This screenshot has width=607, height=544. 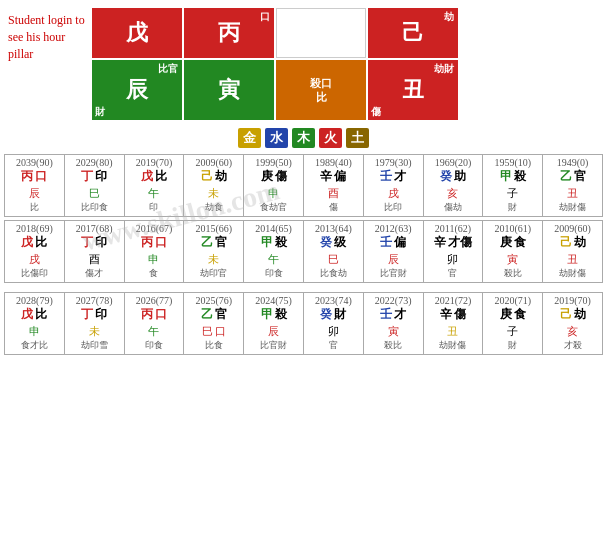 I want to click on period-header: 2025(76), so click(x=214, y=300).